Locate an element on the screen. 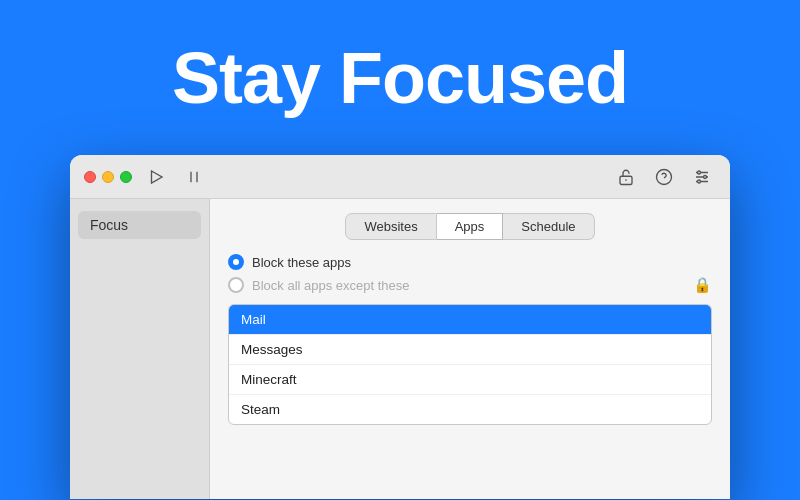 The height and width of the screenshot is (500, 800). tab-websites: Websites is located at coordinates (390, 226).